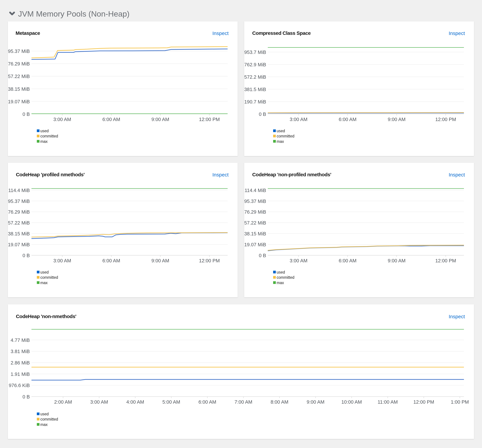 This screenshot has height=448, width=482. I want to click on svg-text: 7:00 AM, so click(243, 402).